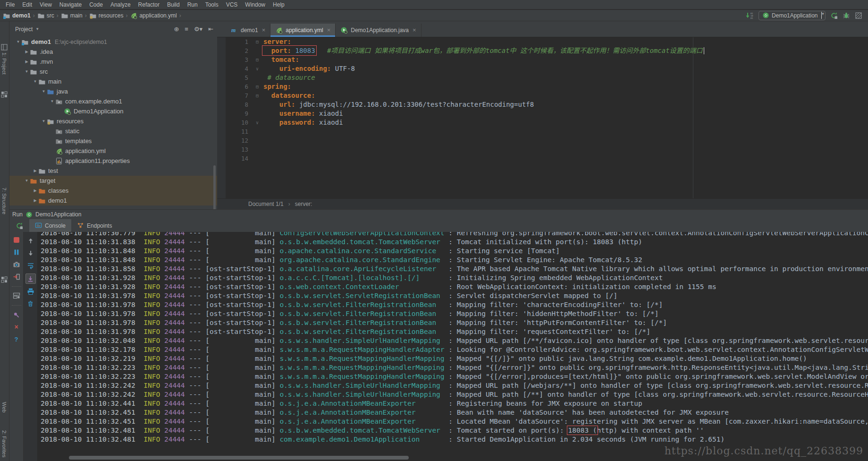 This screenshot has height=461, width=868. What do you see at coordinates (46, 5) in the screenshot?
I see `menu-view: View` at bounding box center [46, 5].